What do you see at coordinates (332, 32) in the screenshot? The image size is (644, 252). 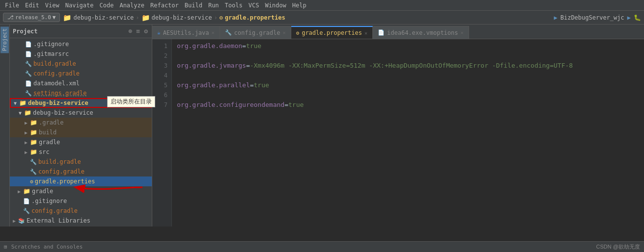 I see `tab-gradle-properties: ⚙ gradle.properties ✕` at bounding box center [332, 32].